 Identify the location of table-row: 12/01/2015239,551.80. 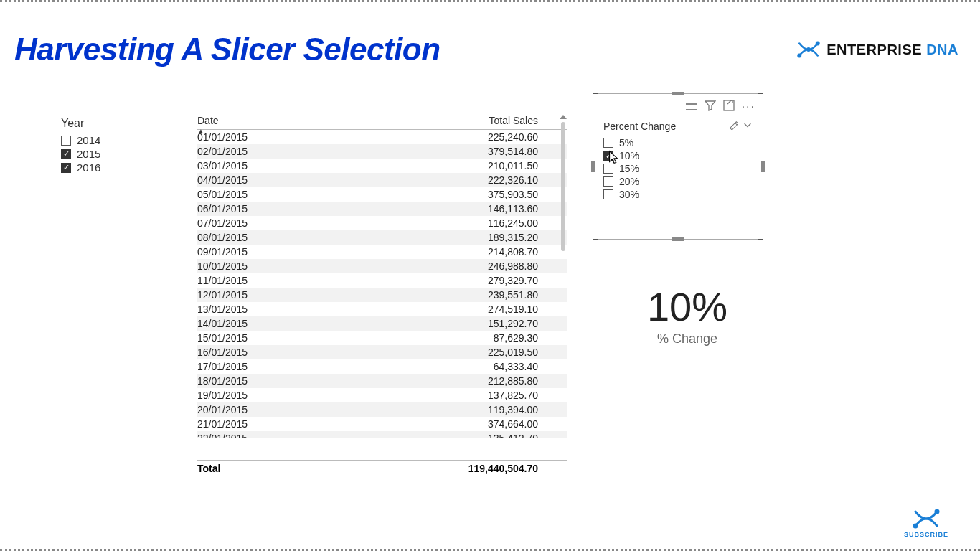
(382, 295).